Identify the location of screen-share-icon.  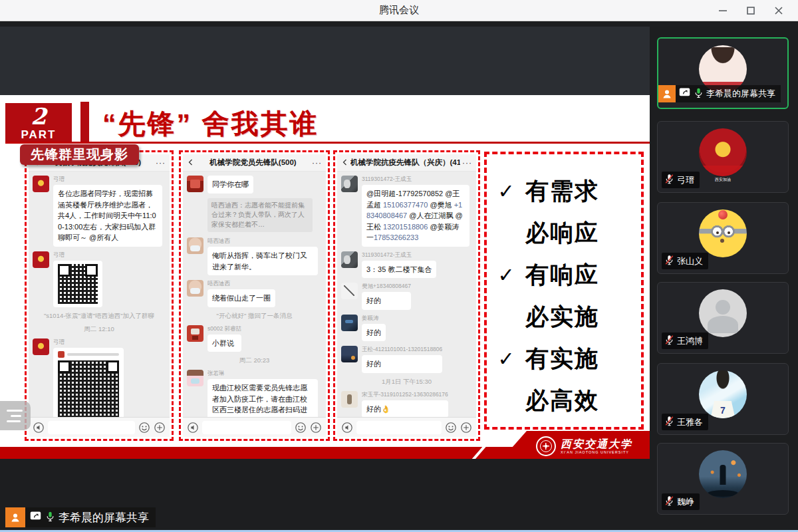
(685, 94).